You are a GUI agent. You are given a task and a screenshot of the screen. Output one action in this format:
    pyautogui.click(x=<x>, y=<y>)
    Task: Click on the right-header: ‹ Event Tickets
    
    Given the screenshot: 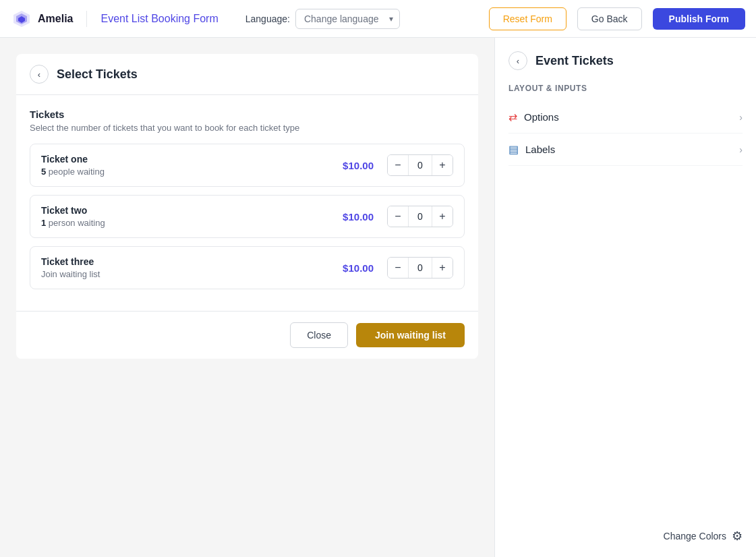 What is the action you would take?
    pyautogui.click(x=626, y=61)
    